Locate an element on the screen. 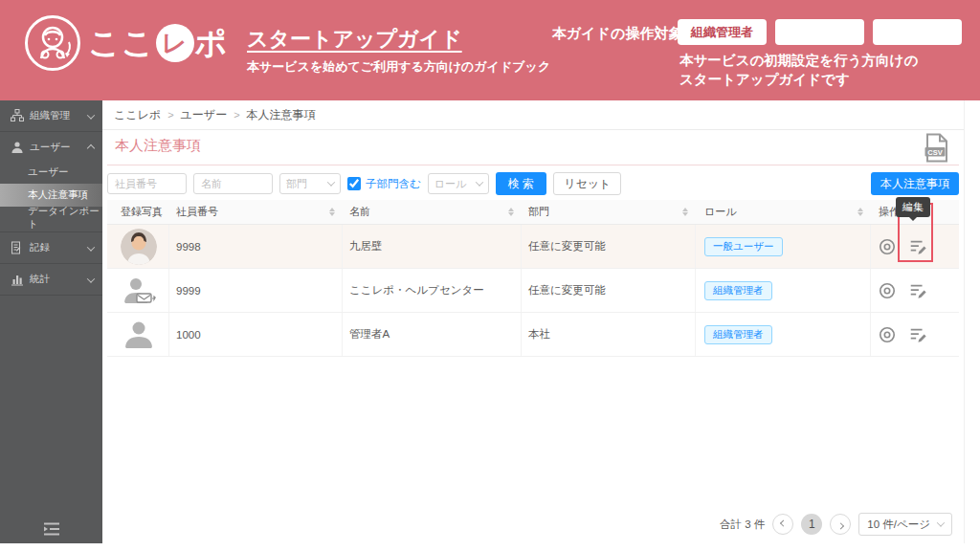 This screenshot has width=980, height=551. cell-department: 任意に変更可能 is located at coordinates (567, 247).